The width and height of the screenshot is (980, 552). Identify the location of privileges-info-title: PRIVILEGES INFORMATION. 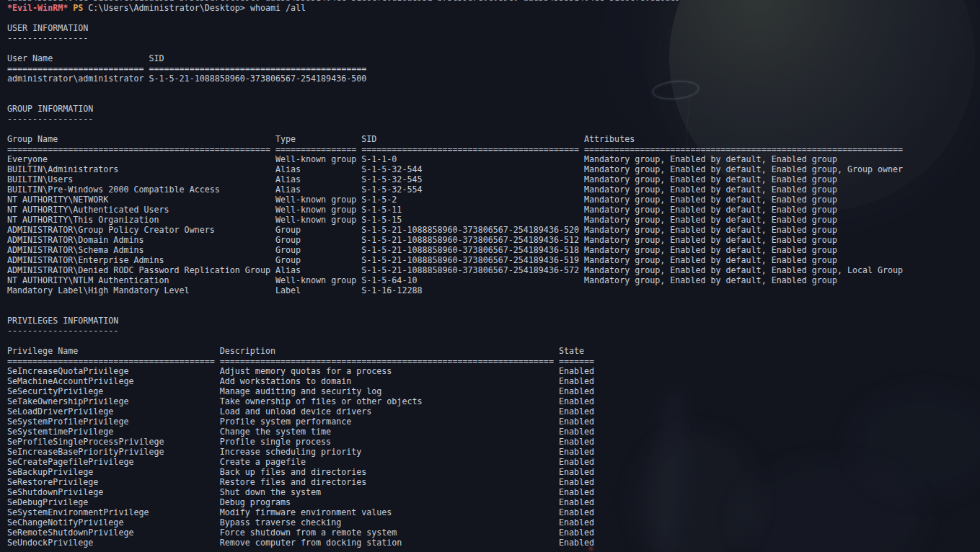
(455, 321).